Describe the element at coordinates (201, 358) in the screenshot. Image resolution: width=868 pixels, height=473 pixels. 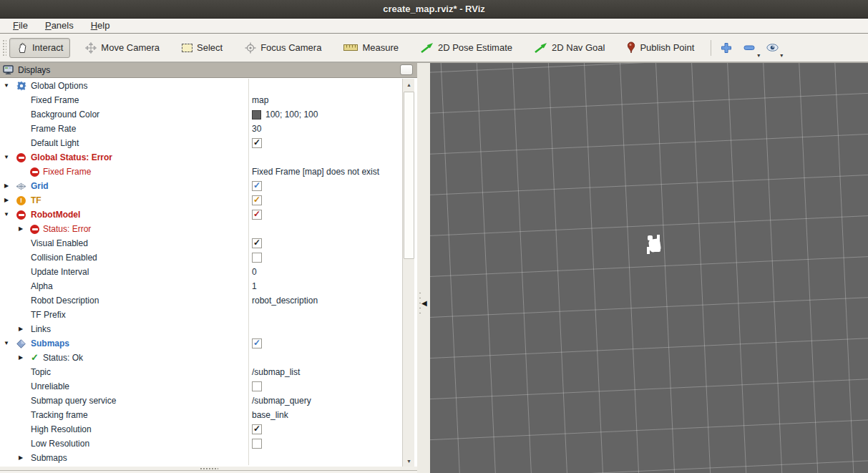
I see `tree-row: ▶✓Status: Ok` at that location.